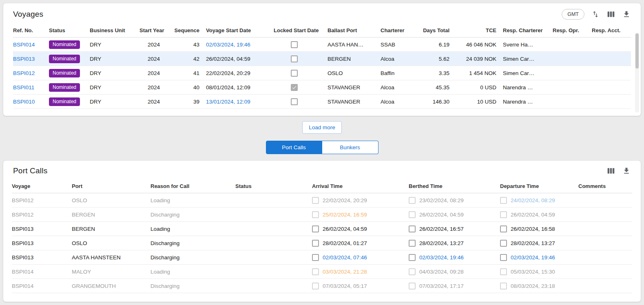 This screenshot has height=305, width=644. What do you see at coordinates (361, 186) in the screenshot?
I see `port-calls-column-header-arrival: Arrival Time` at bounding box center [361, 186].